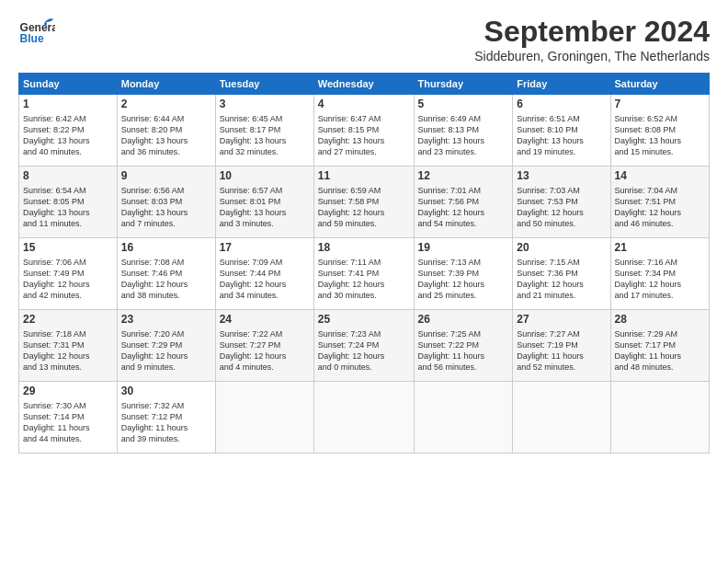  I want to click on day-number: 22, so click(68, 320).